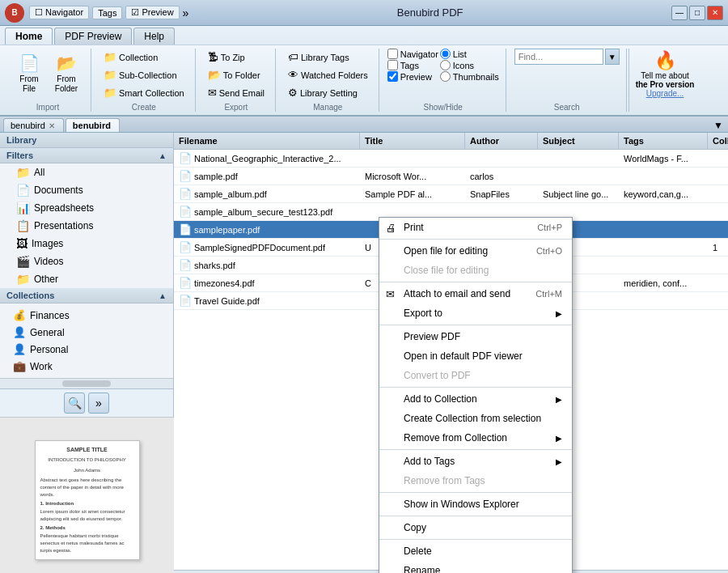 The height and width of the screenshot is (573, 728). Describe the element at coordinates (469, 76) in the screenshot. I see `thumbnails-radio: Thumbnails` at that location.